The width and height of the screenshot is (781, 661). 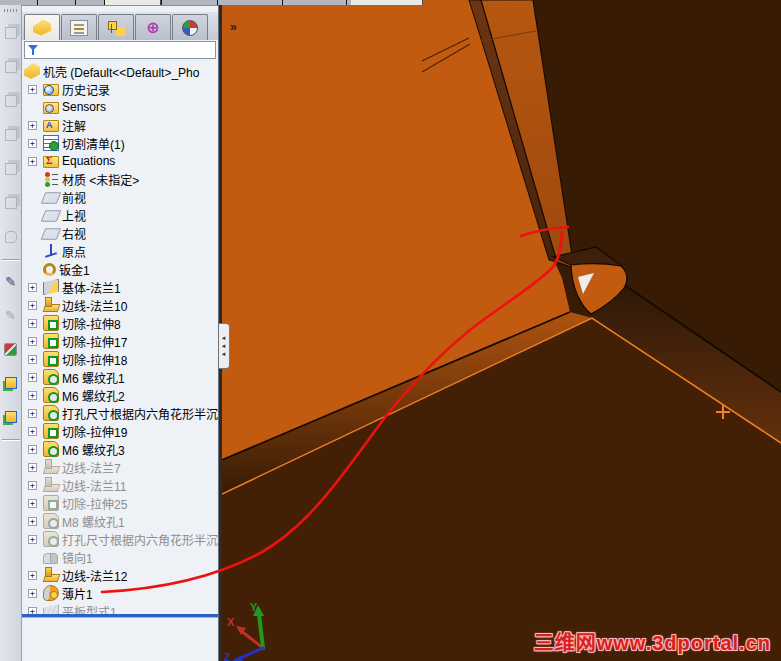 What do you see at coordinates (78, 594) in the screenshot?
I see `tree-item-label: 薄片1` at bounding box center [78, 594].